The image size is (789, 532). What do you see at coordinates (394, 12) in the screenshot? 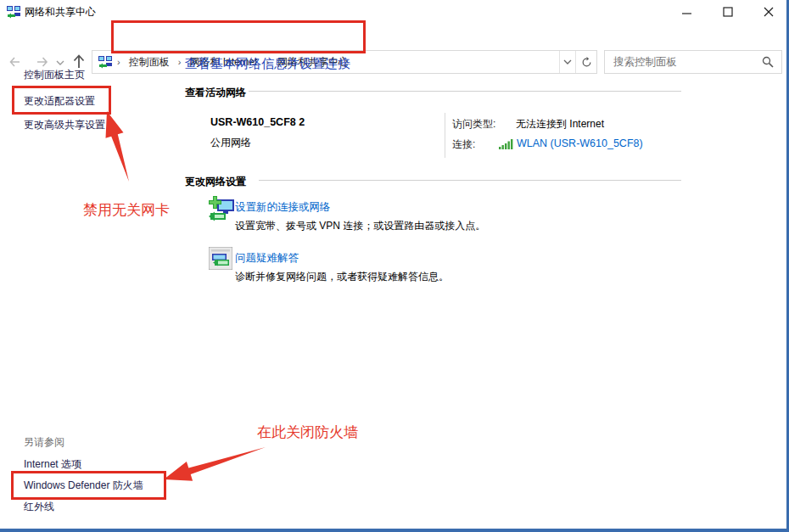
I see `title-bar: 网络和共享中心` at bounding box center [394, 12].